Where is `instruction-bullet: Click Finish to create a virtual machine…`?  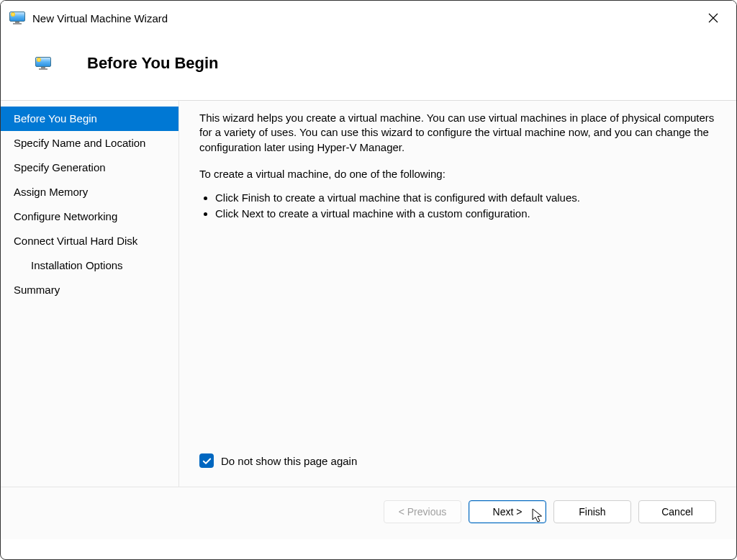
instruction-bullet: Click Finish to create a virtual machine… is located at coordinates (465, 199).